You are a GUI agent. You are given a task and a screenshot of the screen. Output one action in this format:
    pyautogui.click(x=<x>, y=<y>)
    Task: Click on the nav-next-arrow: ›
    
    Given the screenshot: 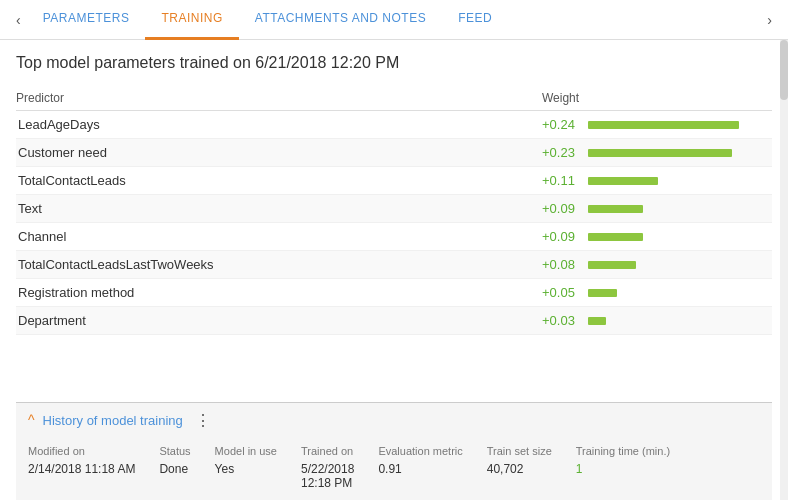 What is the action you would take?
    pyautogui.click(x=770, y=20)
    